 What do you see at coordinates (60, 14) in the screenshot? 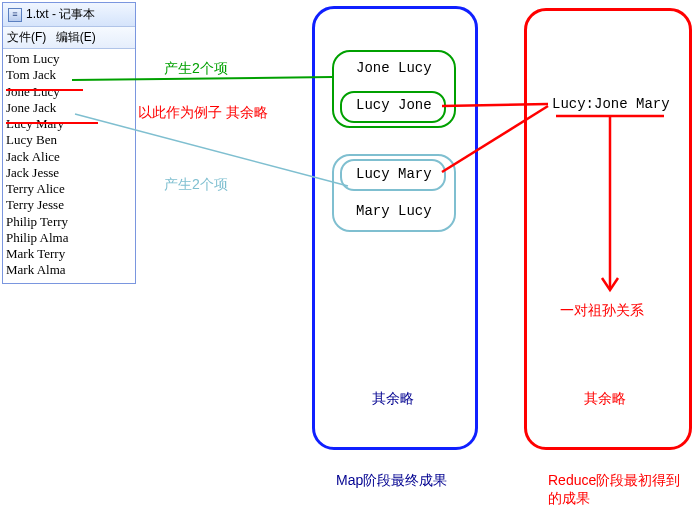
I see `notepad-title: 1.txt - 记事本` at bounding box center [60, 14].